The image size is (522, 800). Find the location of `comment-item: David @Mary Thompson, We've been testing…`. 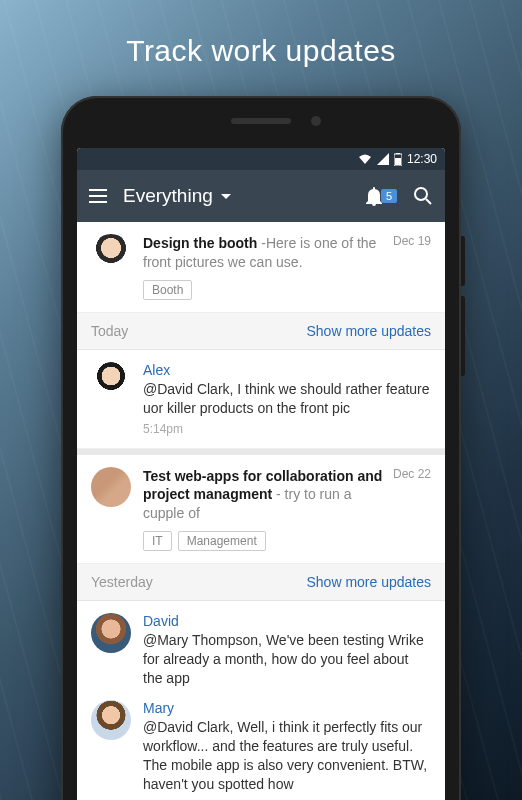

comment-item: David @Mary Thompson, We've been testing… is located at coordinates (261, 648).